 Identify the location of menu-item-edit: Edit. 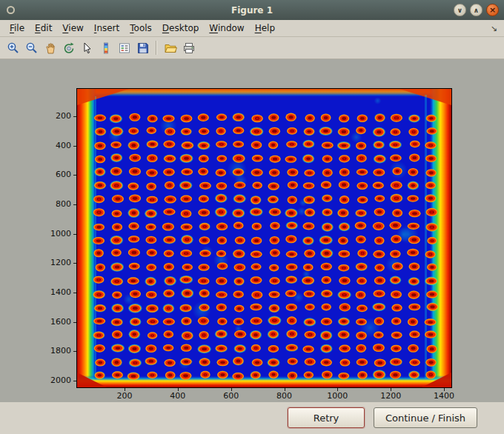
(43, 28).